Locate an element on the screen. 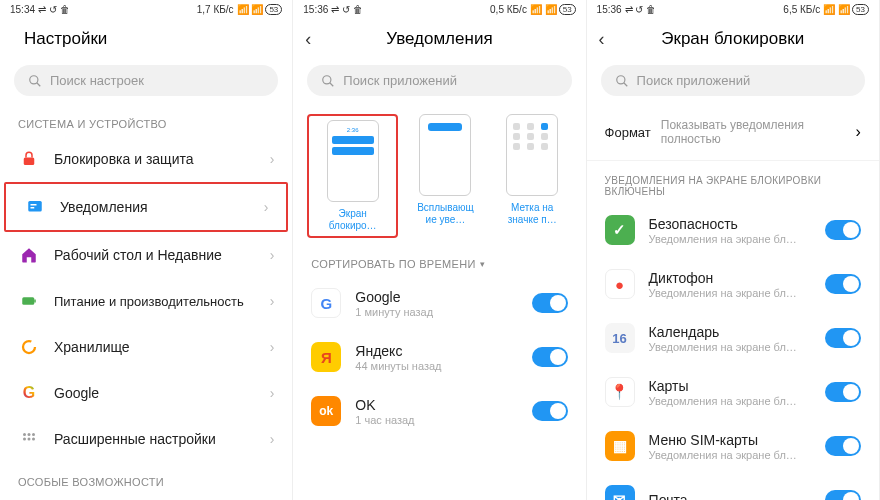  google-icon: G is located at coordinates (29, 393).